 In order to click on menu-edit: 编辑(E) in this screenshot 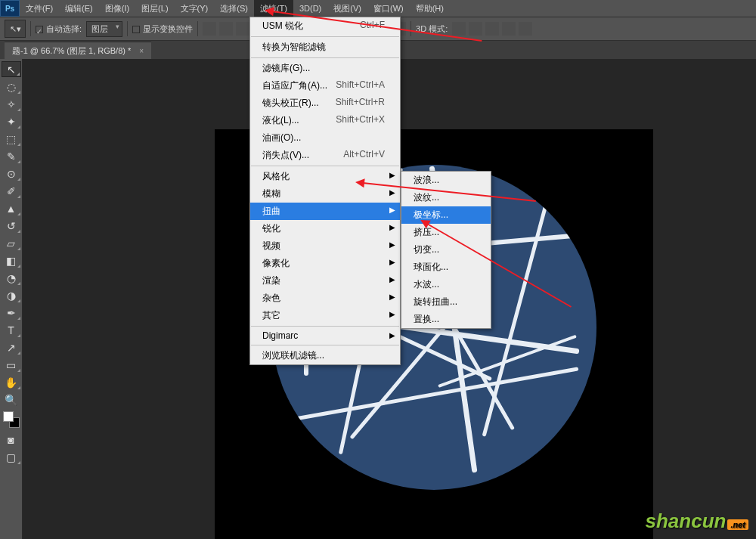, I will do `click(79, 8)`.